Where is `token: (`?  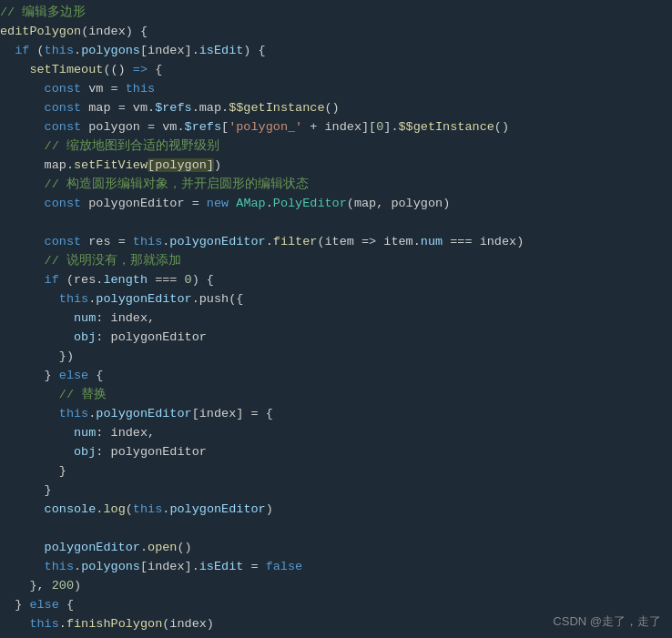
token: ( is located at coordinates (36, 51).